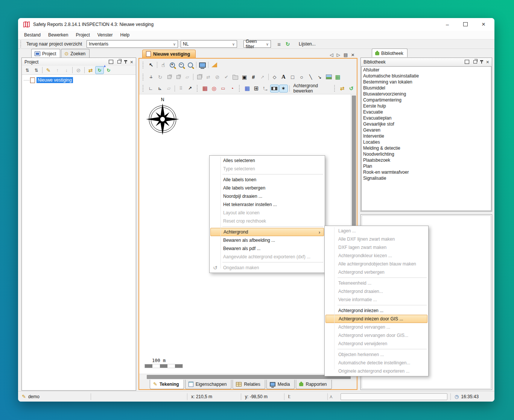 The width and height of the screenshot is (514, 420). What do you see at coordinates (482, 62) in the screenshot?
I see `pin-icon` at bounding box center [482, 62].